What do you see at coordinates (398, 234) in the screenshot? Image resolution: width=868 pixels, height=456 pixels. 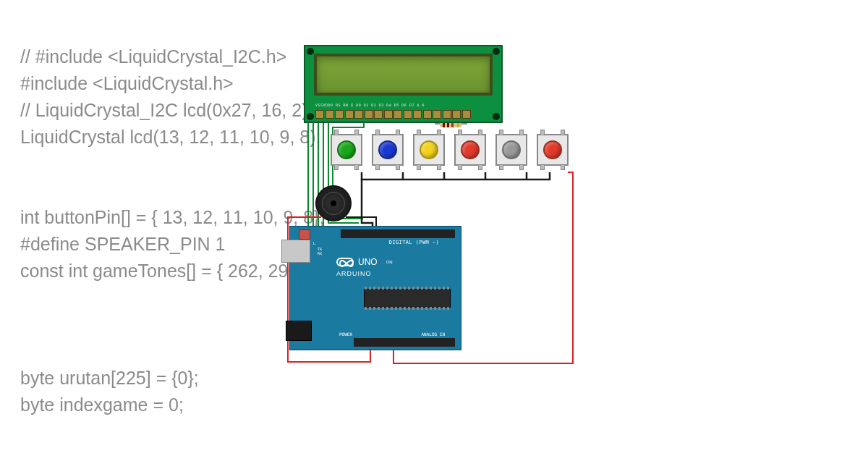 I see `digital-header` at bounding box center [398, 234].